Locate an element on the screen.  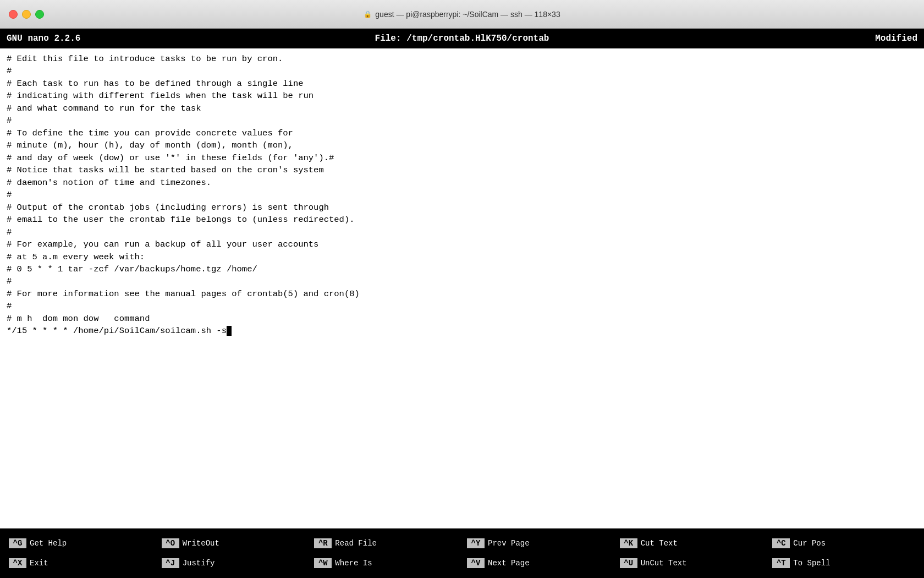
shortcut-key: ^T is located at coordinates (781, 563).